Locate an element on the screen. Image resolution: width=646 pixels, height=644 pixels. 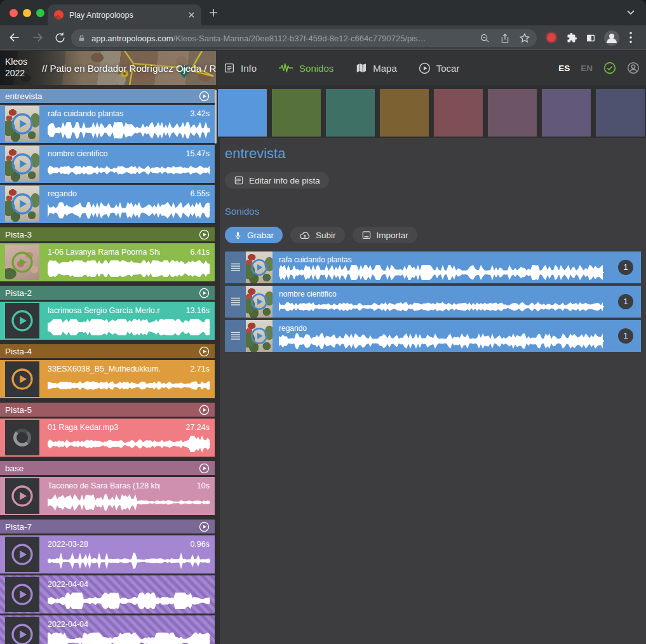
track-header-Pista-2: Pista-2 is located at coordinates (107, 293).